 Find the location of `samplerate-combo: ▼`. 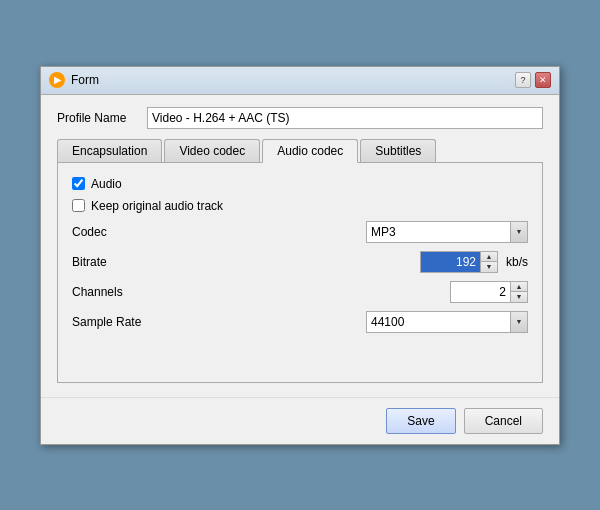

samplerate-combo: ▼ is located at coordinates (447, 322).